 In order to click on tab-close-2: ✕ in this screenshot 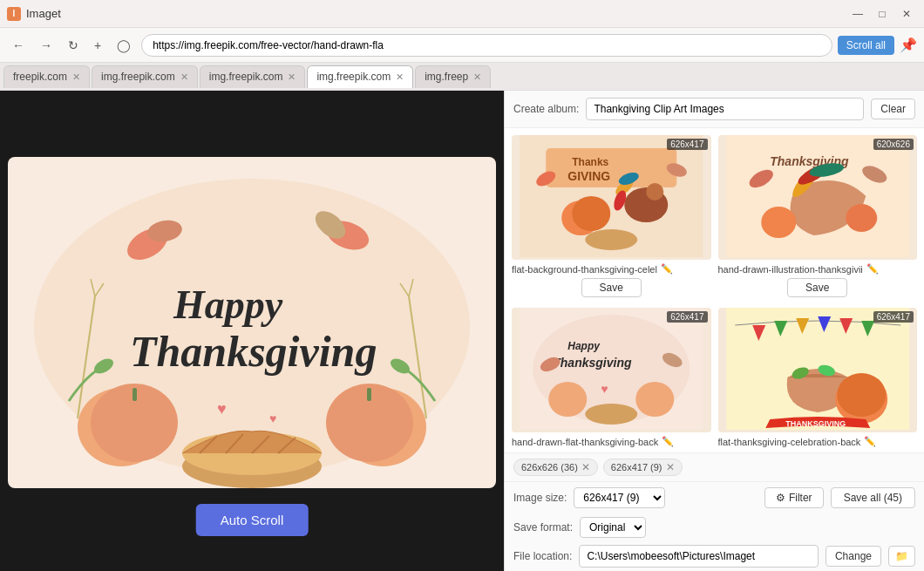, I will do `click(291, 77)`.